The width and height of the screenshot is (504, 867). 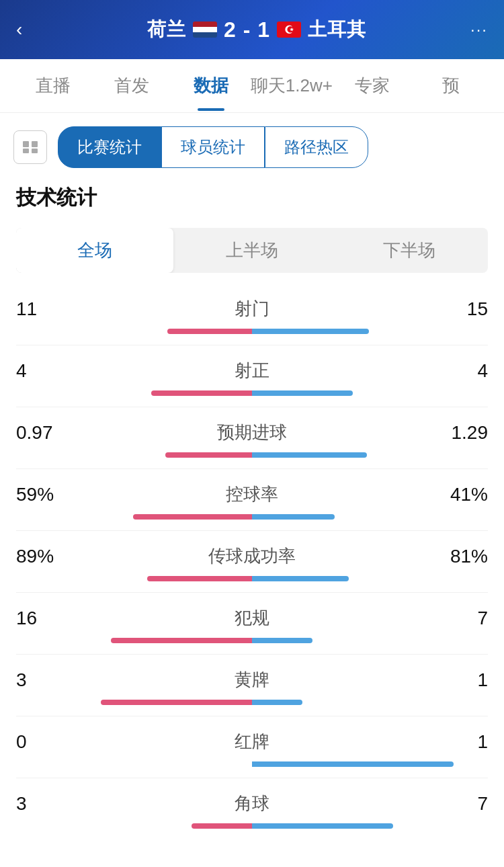 I want to click on period-tabs: 全场 上半场 下半场, so click(x=252, y=250).